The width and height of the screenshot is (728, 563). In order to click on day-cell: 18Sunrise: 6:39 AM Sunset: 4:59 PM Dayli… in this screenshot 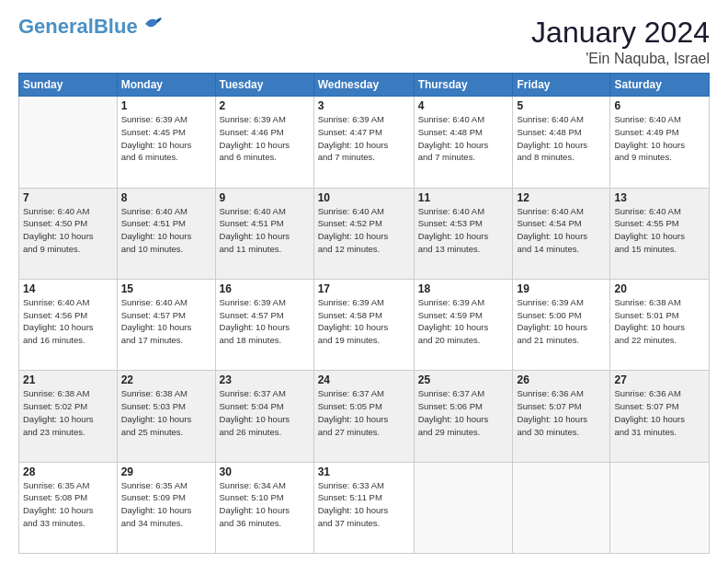, I will do `click(463, 324)`.